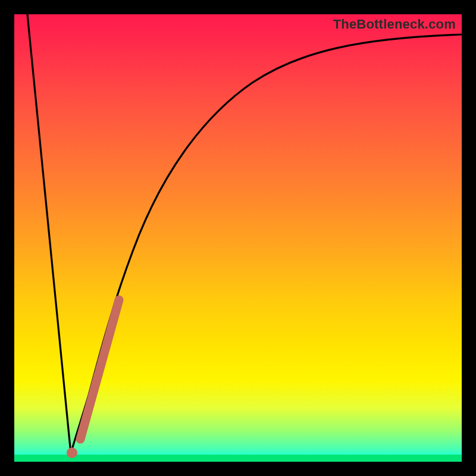 The image size is (476, 476). Describe the element at coordinates (100, 369) in the screenshot. I see `highlight-segment` at that location.